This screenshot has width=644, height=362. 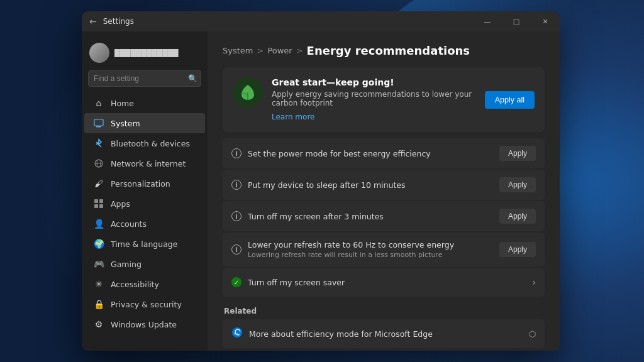 What do you see at coordinates (144, 244) in the screenshot?
I see `sidebar-item-label: Time & language` at bounding box center [144, 244].